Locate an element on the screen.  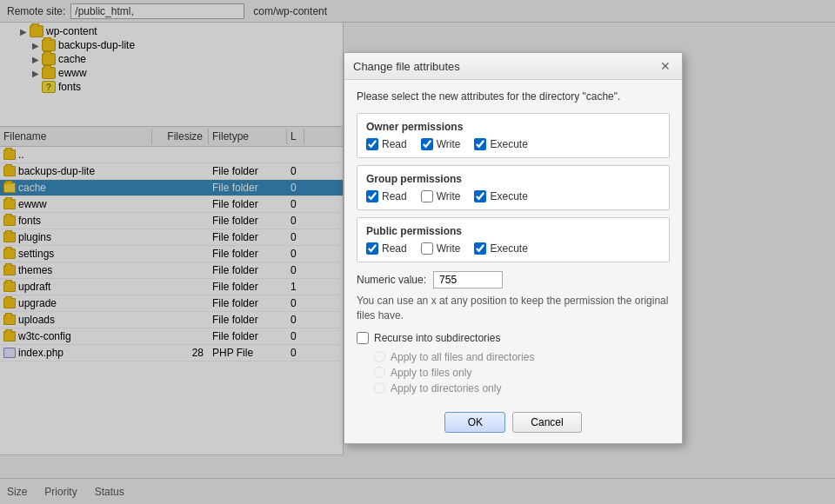
public-write-checkbox: Write is located at coordinates (441, 249).